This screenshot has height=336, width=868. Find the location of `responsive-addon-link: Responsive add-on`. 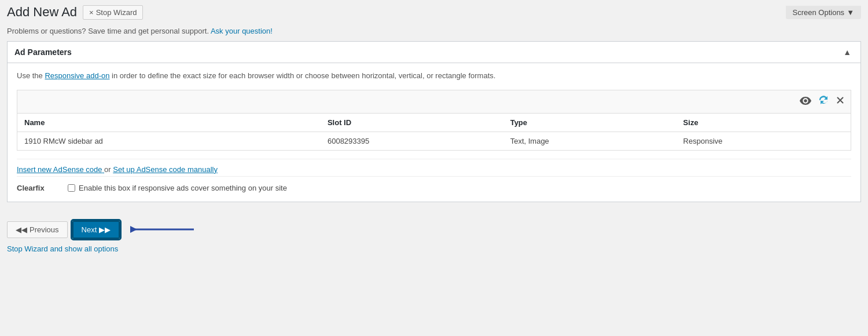

responsive-addon-link: Responsive add-on is located at coordinates (77, 75).